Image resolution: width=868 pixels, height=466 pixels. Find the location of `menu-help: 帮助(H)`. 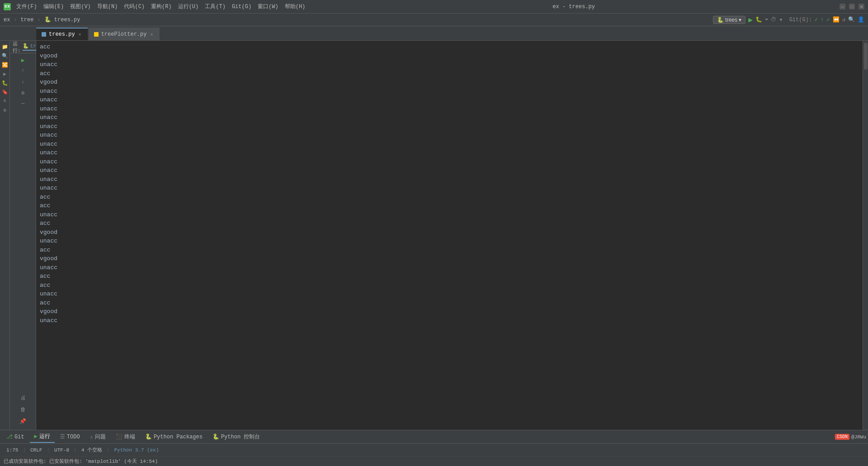

menu-help: 帮助(H) is located at coordinates (295, 6).